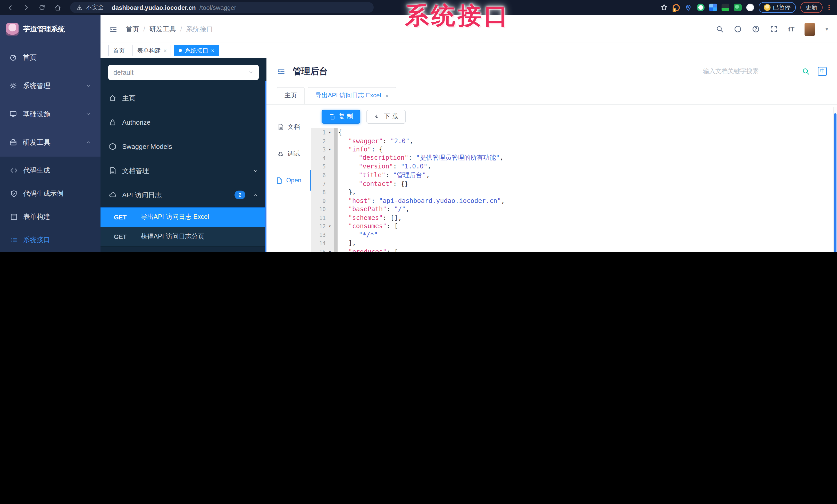 The width and height of the screenshot is (837, 504). What do you see at coordinates (183, 122) in the screenshot?
I see `swagger-nav-item: Authorize` at bounding box center [183, 122].